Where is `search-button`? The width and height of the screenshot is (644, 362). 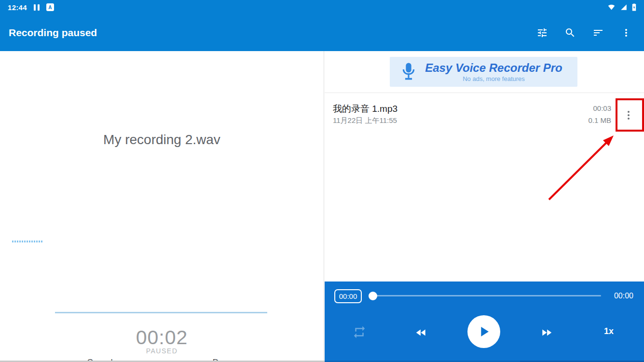 search-button is located at coordinates (570, 33).